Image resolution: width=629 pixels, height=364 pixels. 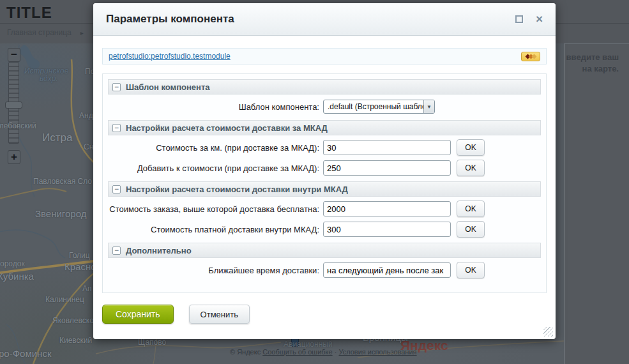 I want to click on maximize-icon, so click(x=519, y=19).